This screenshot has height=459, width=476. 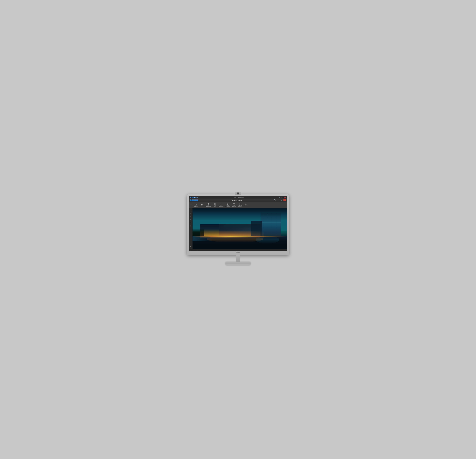 I want to click on mate-label: Mate, so click(x=202, y=206).